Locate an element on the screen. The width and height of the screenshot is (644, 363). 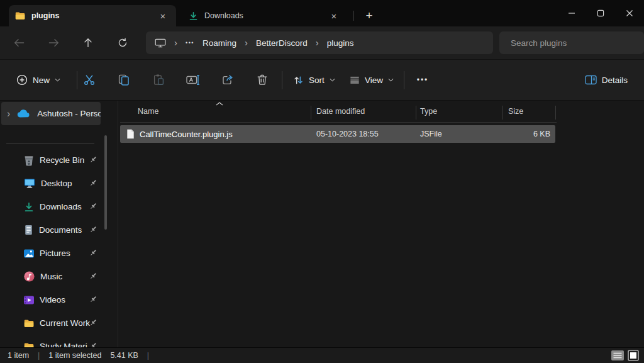
breadcrumb-segment-plugins: plugins is located at coordinates (341, 43).